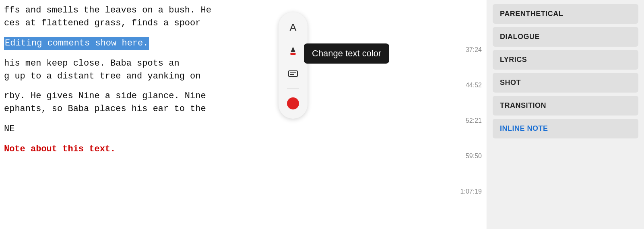 This screenshot has width=644, height=229. What do you see at coordinates (566, 83) in the screenshot?
I see `shot-button: SHOT` at bounding box center [566, 83].